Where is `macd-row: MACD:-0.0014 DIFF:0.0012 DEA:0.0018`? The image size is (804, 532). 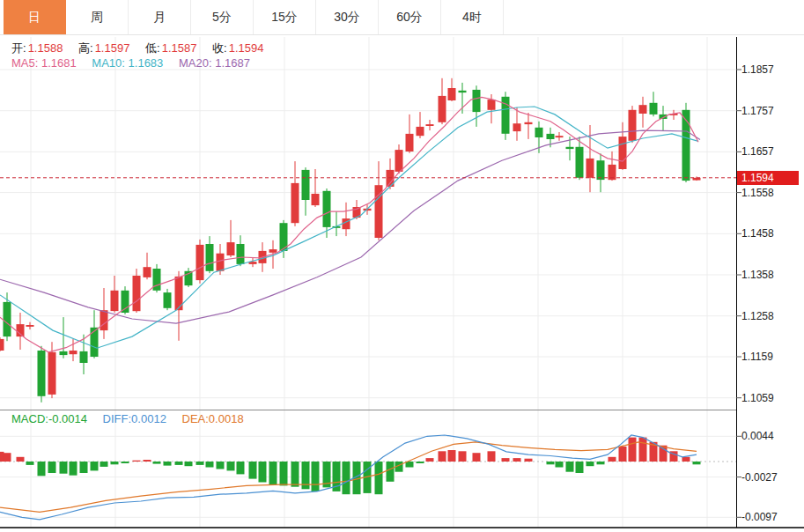
macd-row: MACD:-0.0014 DIFF:0.0012 DEA:0.0018 is located at coordinates (128, 419).